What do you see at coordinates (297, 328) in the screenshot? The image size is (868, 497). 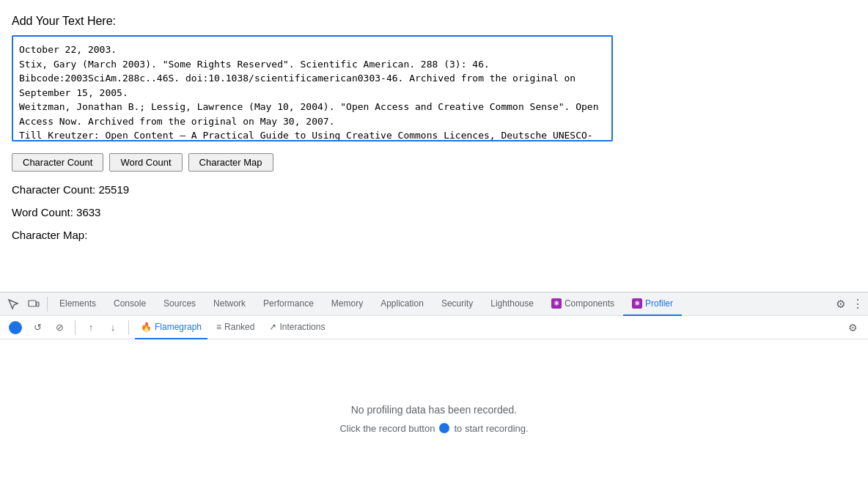 I see `profiler-tab-interactions: ↗ Interactions` at bounding box center [297, 328].